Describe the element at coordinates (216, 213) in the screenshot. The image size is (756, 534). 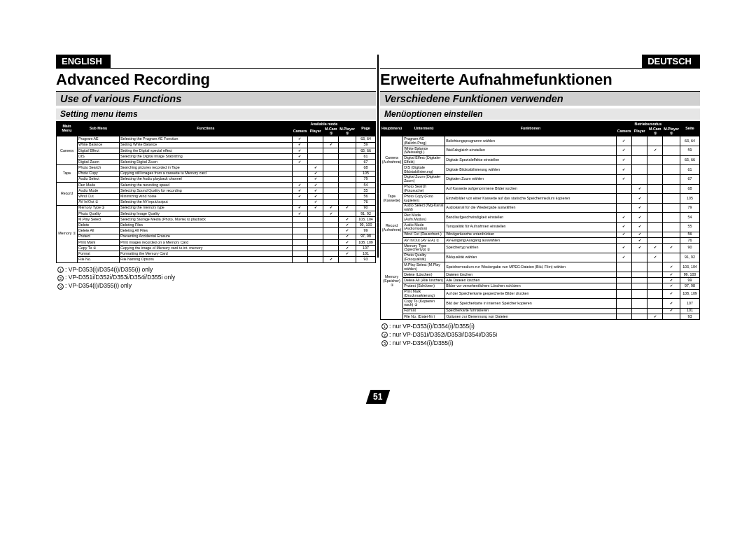
I see `table-row: Photo QualitySelecting Image Quality✔✔91…` at that location.